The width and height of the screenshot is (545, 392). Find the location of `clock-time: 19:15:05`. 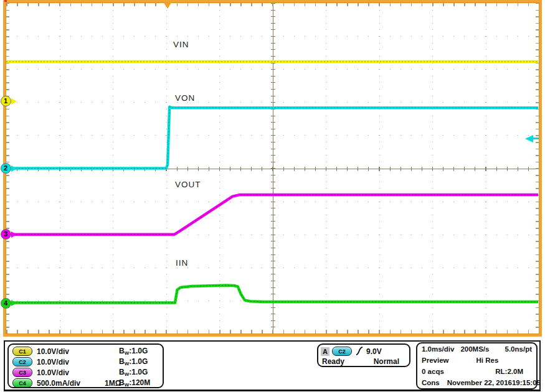

clock-time: 19:15:05 is located at coordinates (526, 383).